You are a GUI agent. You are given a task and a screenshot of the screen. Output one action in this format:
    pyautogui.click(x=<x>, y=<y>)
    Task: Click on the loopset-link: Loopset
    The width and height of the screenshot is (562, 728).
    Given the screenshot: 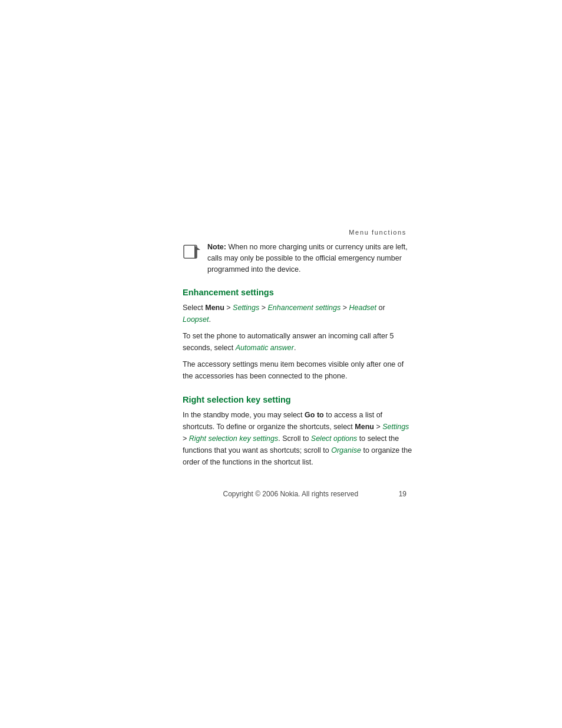 What is the action you would take?
    pyautogui.click(x=196, y=319)
    